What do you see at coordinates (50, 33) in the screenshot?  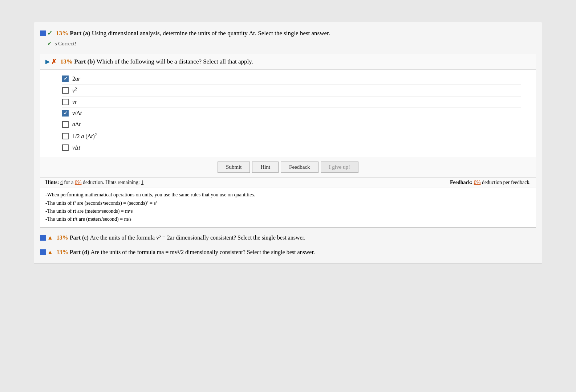 I see `checkmark-icon: ✓` at bounding box center [50, 33].